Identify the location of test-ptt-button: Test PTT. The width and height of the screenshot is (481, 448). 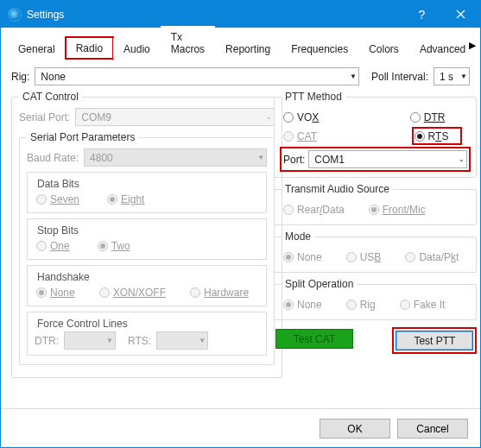
(434, 340).